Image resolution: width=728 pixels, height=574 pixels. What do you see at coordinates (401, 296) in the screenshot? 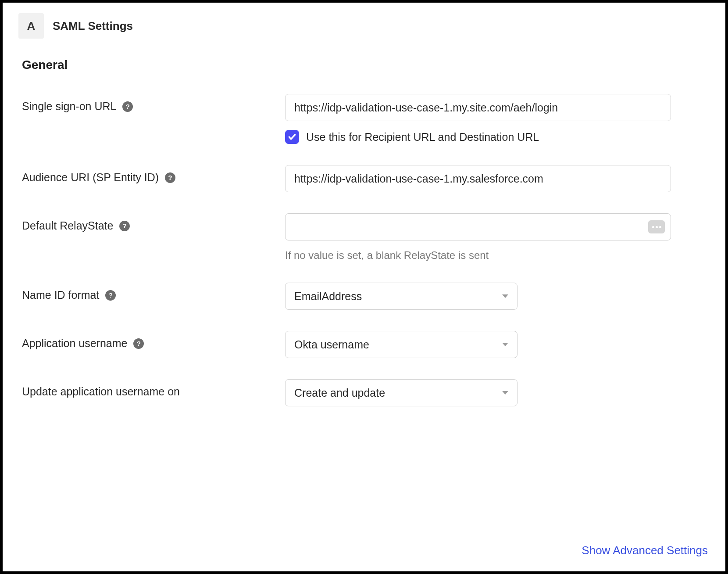
I see `select-name-id-format: EmailAddress` at bounding box center [401, 296].